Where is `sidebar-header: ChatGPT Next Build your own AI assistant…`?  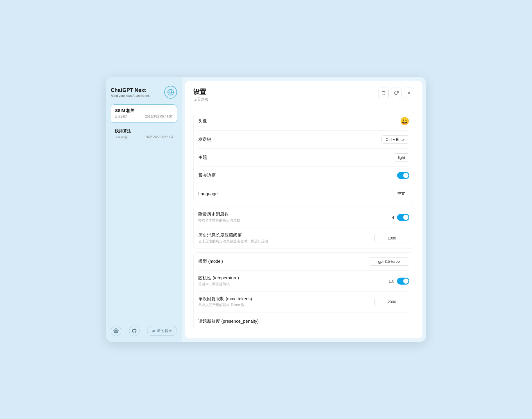 sidebar-header: ChatGPT Next Build your own AI assistant… is located at coordinates (144, 92).